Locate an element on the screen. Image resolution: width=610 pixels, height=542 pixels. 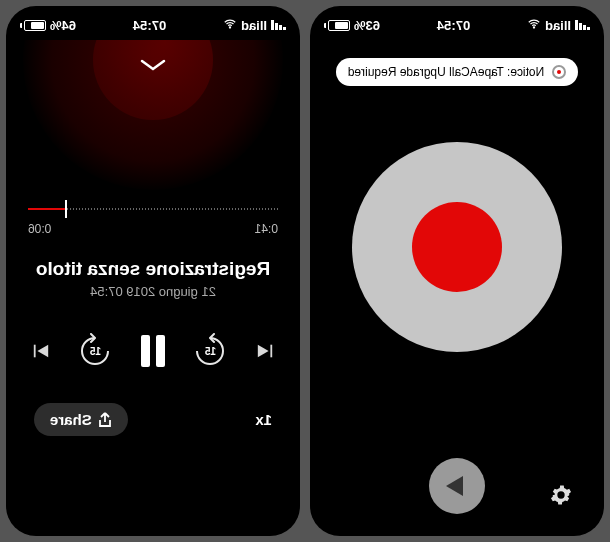
battery-pct: 64% is located at coordinates (63, 26).